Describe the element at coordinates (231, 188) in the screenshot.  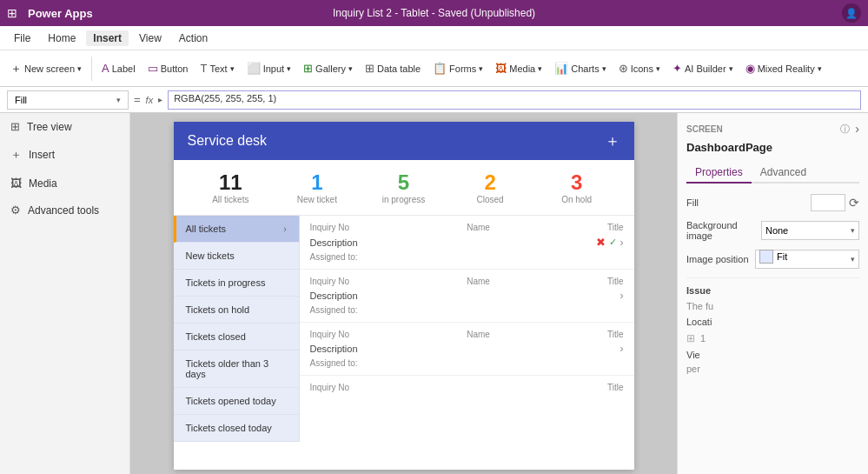
I see `stat-all-tickets: 11 All tickets` at that location.